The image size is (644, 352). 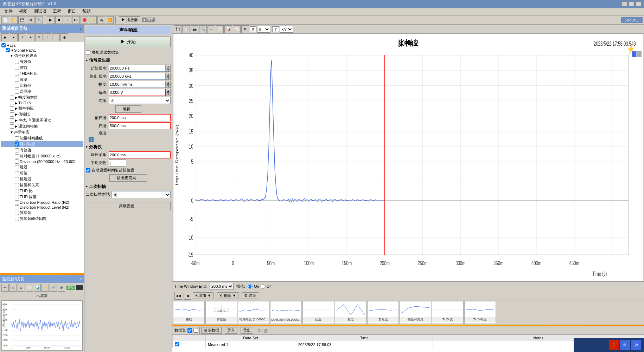 I want to click on mon-btn4: ⬜, so click(x=30, y=288).